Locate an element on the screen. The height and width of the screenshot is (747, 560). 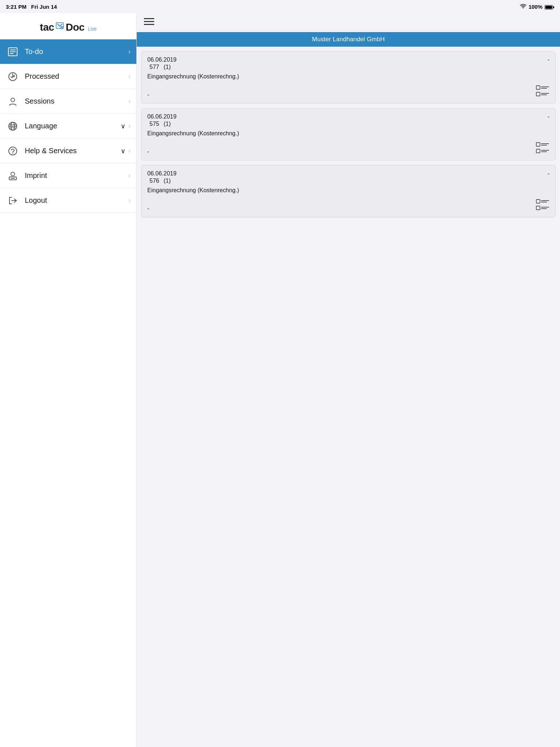
language-icon is located at coordinates (13, 126).